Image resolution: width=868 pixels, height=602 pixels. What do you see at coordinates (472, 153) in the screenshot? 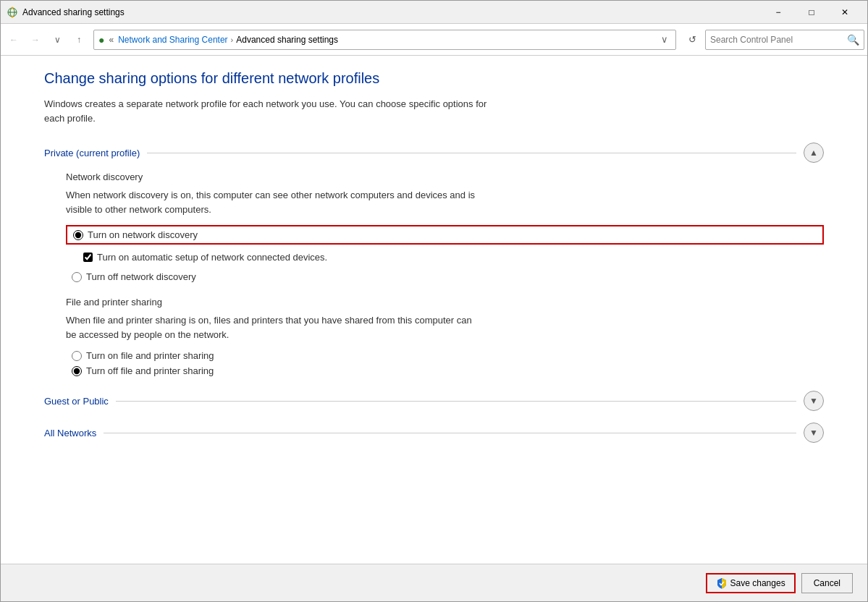
I see `private-section-line` at bounding box center [472, 153].